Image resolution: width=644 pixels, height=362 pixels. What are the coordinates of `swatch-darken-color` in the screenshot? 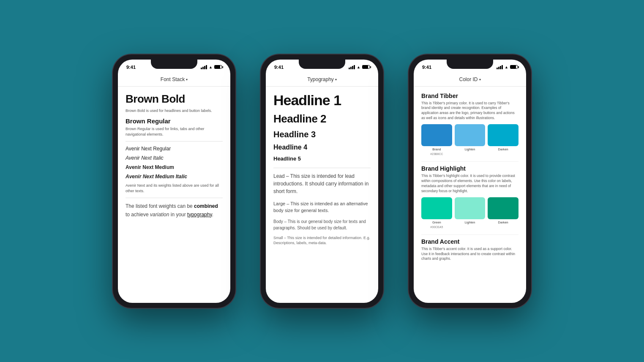 It's located at (503, 135).